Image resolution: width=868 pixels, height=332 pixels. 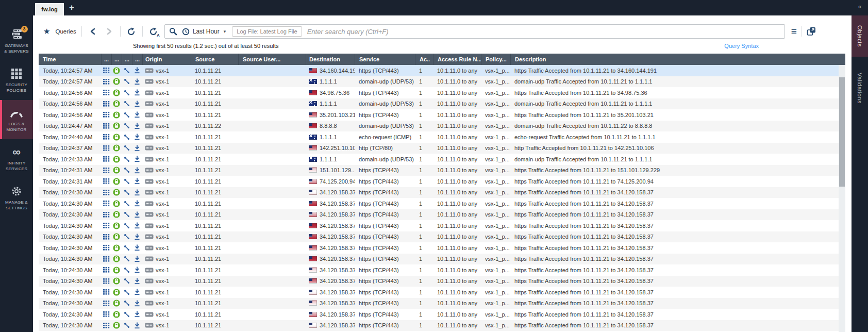 I want to click on search-input, so click(x=544, y=32).